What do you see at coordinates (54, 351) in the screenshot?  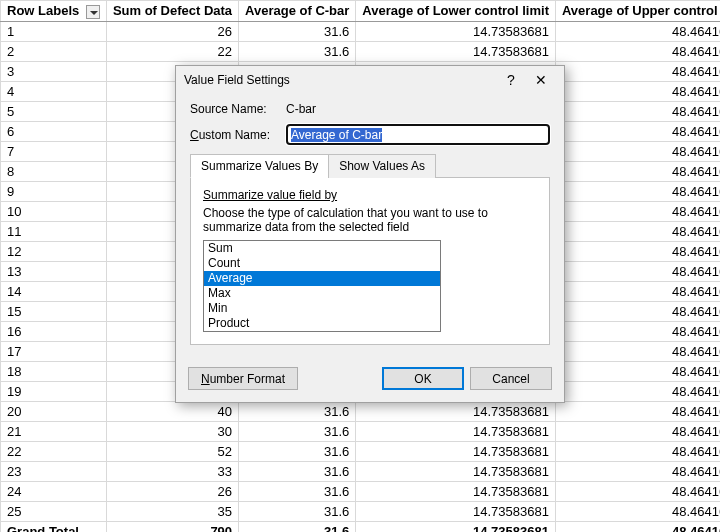 I see `cell-label: 17` at bounding box center [54, 351].